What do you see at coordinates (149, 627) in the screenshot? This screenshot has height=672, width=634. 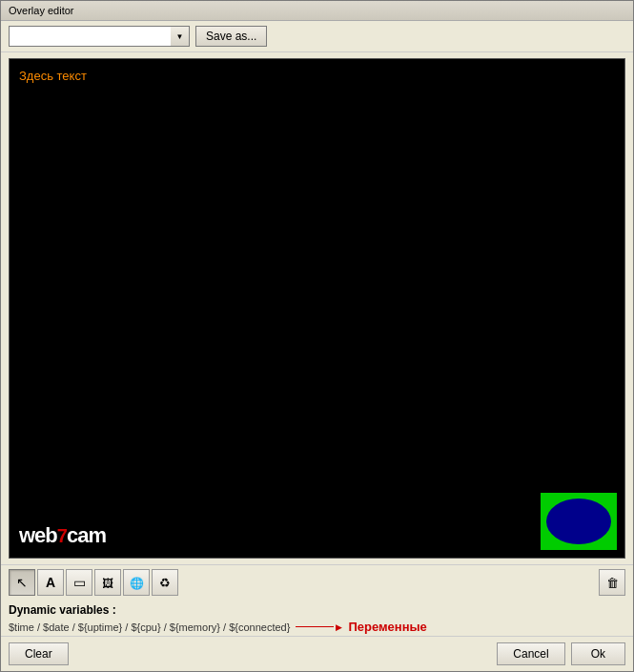 I see `vars-text: $time / $date / ${uptime} / ${cpu} / ${m…` at bounding box center [149, 627].